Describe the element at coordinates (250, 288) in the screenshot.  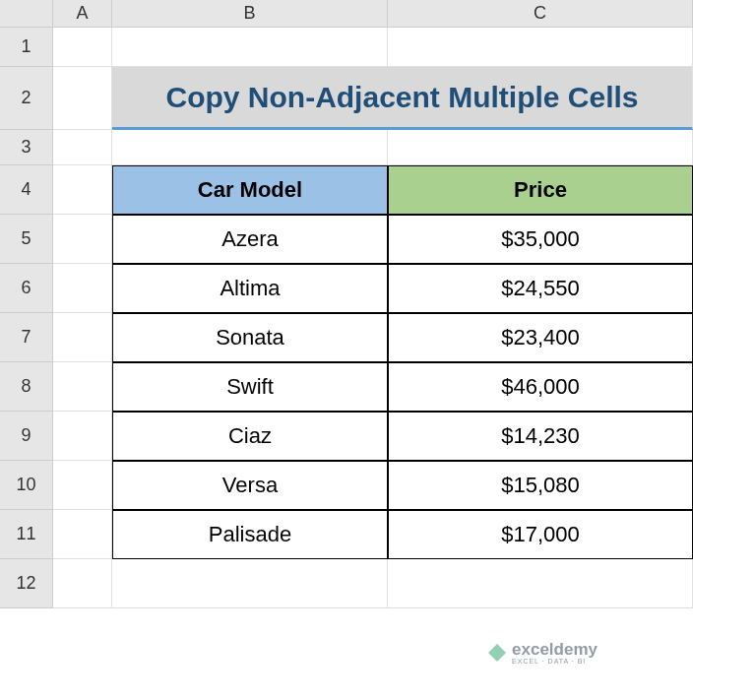
I see `table-row: Altima` at that location.